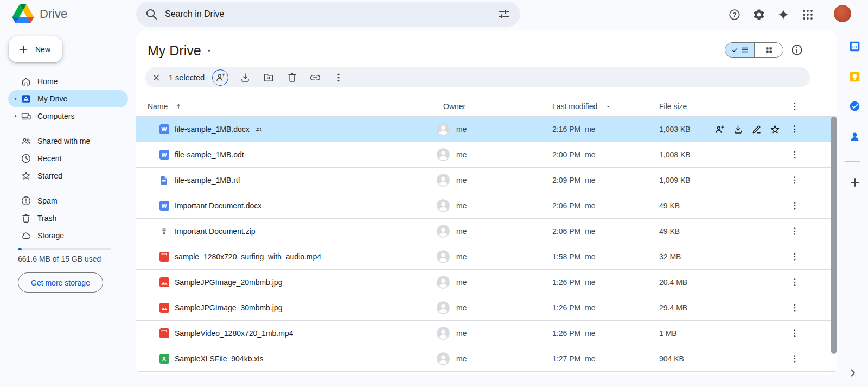  What do you see at coordinates (769, 50) in the screenshot?
I see `grid-view-button` at bounding box center [769, 50].